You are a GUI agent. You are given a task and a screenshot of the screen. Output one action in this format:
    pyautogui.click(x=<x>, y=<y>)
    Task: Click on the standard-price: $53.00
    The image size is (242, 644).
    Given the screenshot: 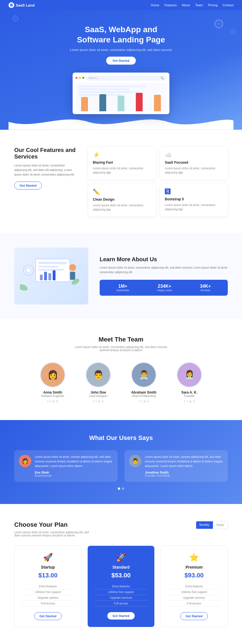 What is the action you would take?
    pyautogui.click(x=121, y=575)
    